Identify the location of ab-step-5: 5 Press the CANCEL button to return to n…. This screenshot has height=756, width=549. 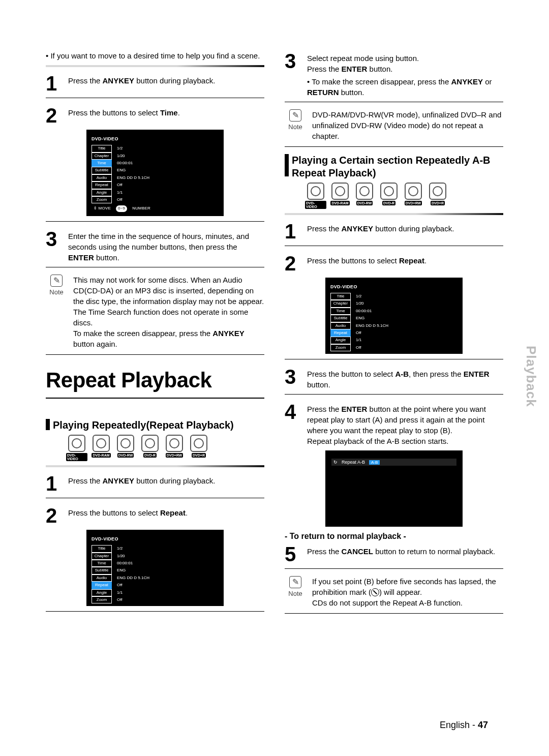
(394, 554).